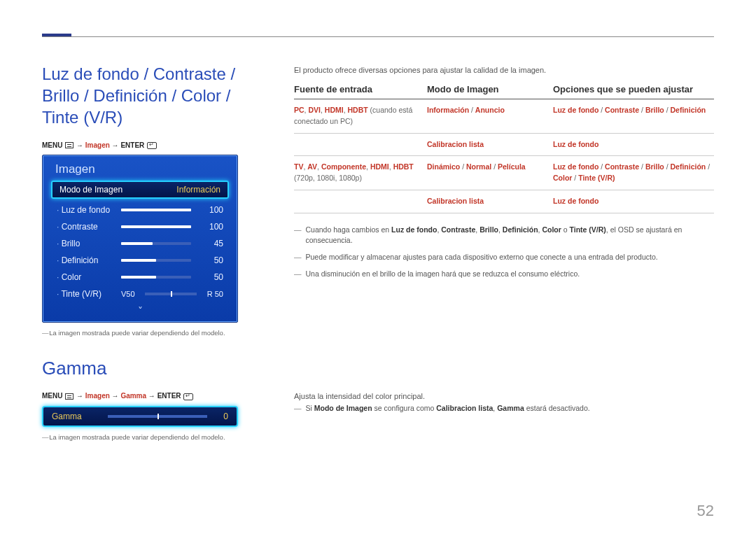 This screenshot has width=756, height=534. What do you see at coordinates (140, 210) in the screenshot?
I see `osd-row-luz-de-fondo: Luz de fondo 100` at bounding box center [140, 210].